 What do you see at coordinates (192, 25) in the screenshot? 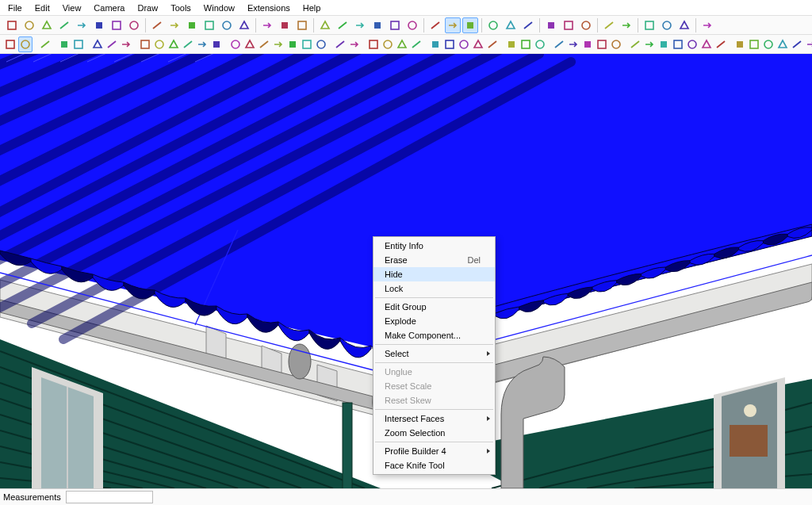
I see `tool-orbit` at bounding box center [192, 25].